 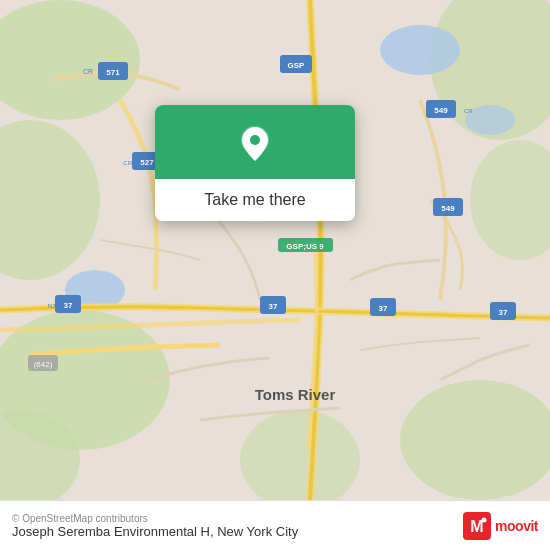 I want to click on svg-text: 571, so click(x=113, y=72).